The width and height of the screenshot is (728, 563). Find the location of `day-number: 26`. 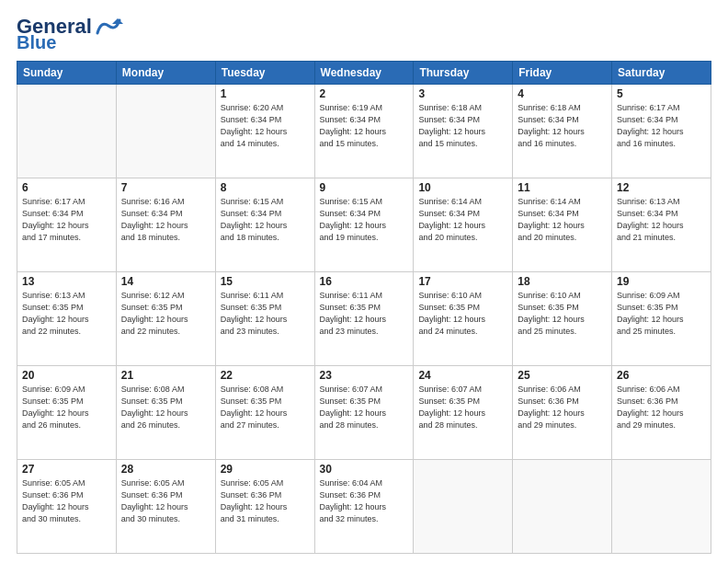

day-number: 26 is located at coordinates (662, 375).